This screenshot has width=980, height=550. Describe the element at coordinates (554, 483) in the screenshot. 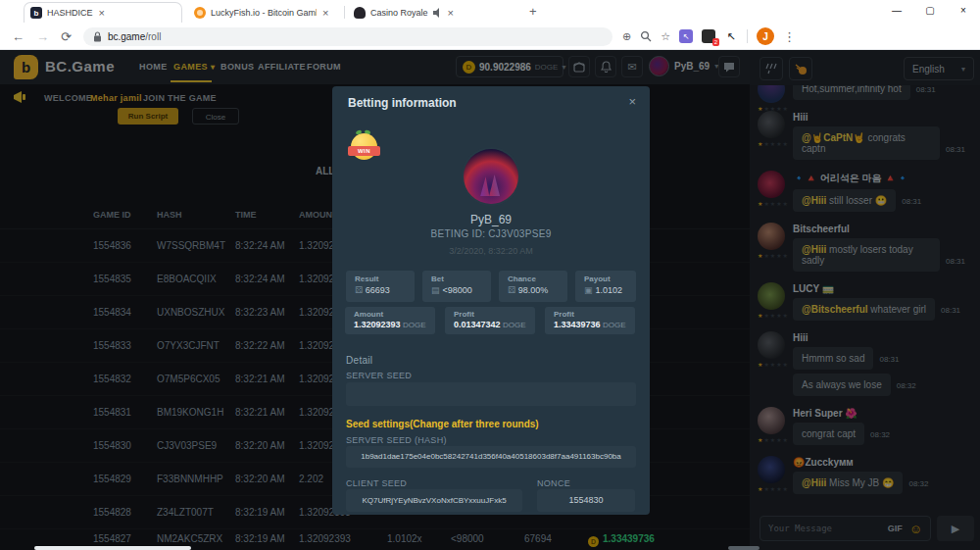

I see `nonce-label: NONCE` at that location.